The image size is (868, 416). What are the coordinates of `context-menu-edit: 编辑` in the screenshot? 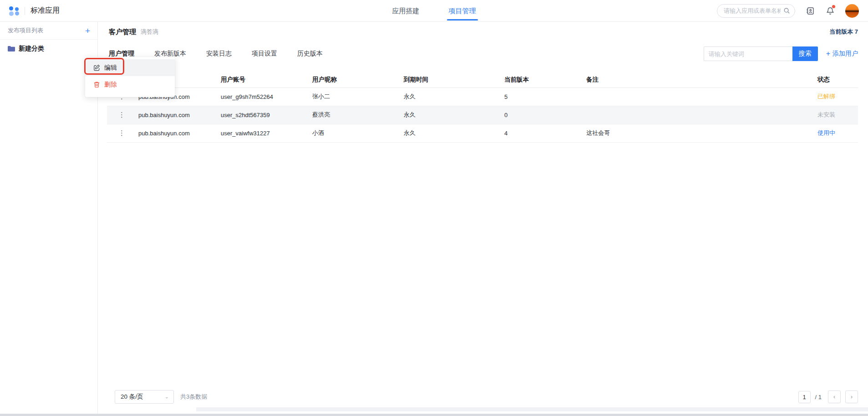 It's located at (130, 67).